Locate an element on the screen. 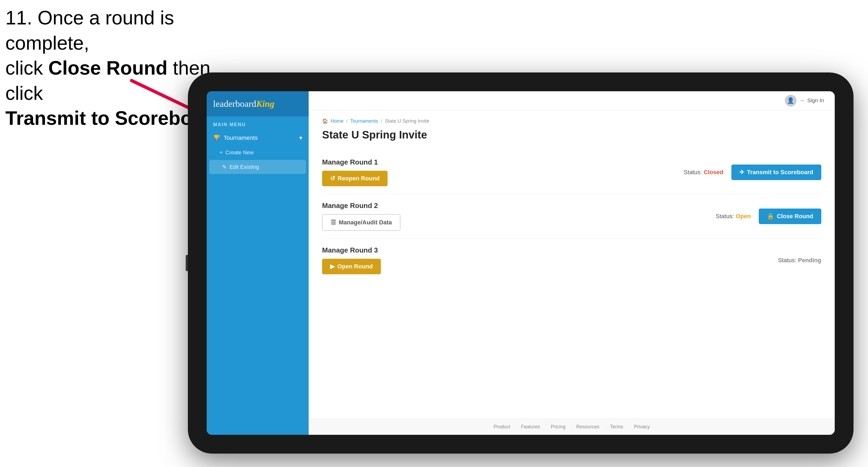  sign-in-button: 👤 → Sign In is located at coordinates (804, 100).